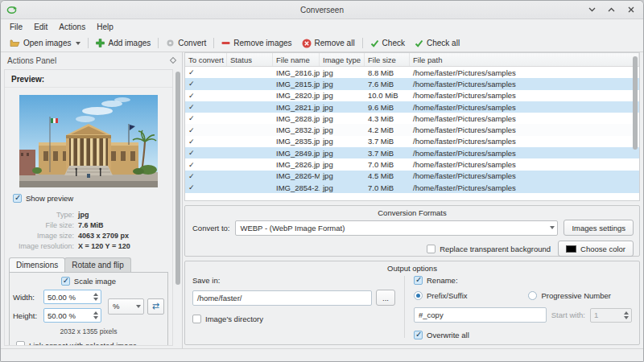 This screenshot has width=644, height=362. What do you see at coordinates (72, 27) in the screenshot?
I see `menu-actions: Actions` at bounding box center [72, 27].